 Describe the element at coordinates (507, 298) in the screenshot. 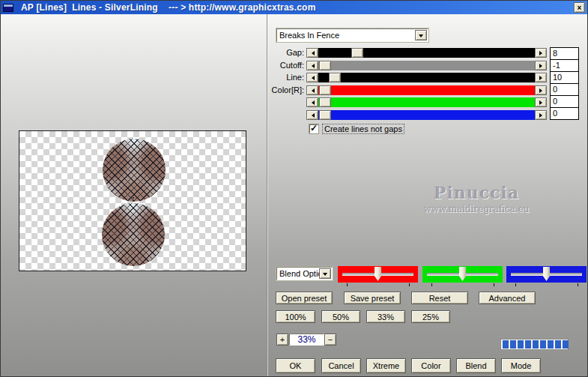

I see `advanced-button: Advanced` at that location.